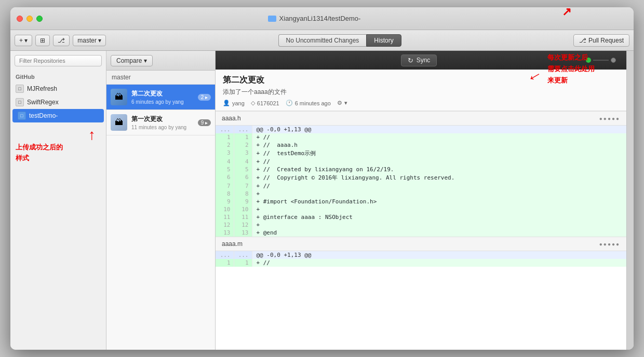 The image size is (644, 357). Describe the element at coordinates (30, 19) in the screenshot. I see `traffic-lights` at that location.